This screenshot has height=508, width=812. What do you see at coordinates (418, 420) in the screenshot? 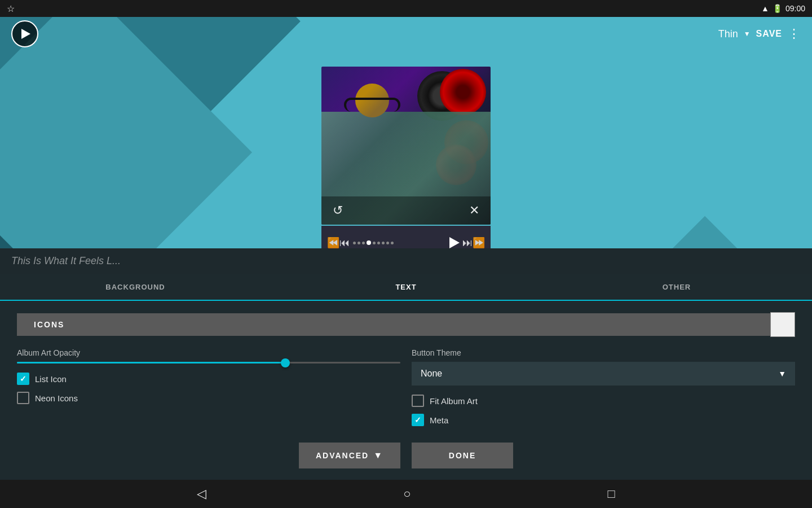
I see `meta-checkbox: ✓` at bounding box center [418, 420].